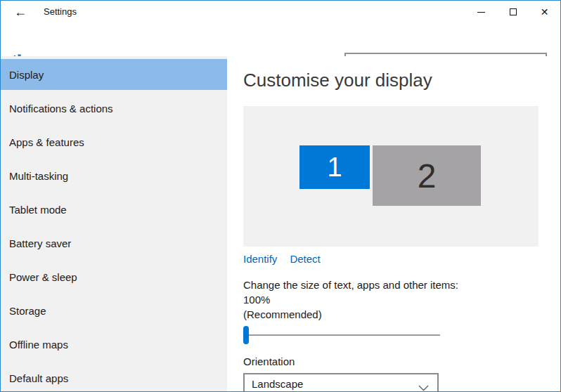  I want to click on orientation-dropdown-value: Landscape, so click(274, 384).